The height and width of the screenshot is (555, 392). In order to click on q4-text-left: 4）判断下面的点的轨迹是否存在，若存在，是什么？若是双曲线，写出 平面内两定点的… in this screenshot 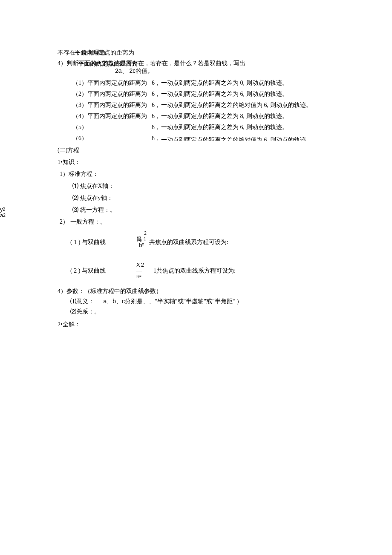, I will do `click(152, 63)`.